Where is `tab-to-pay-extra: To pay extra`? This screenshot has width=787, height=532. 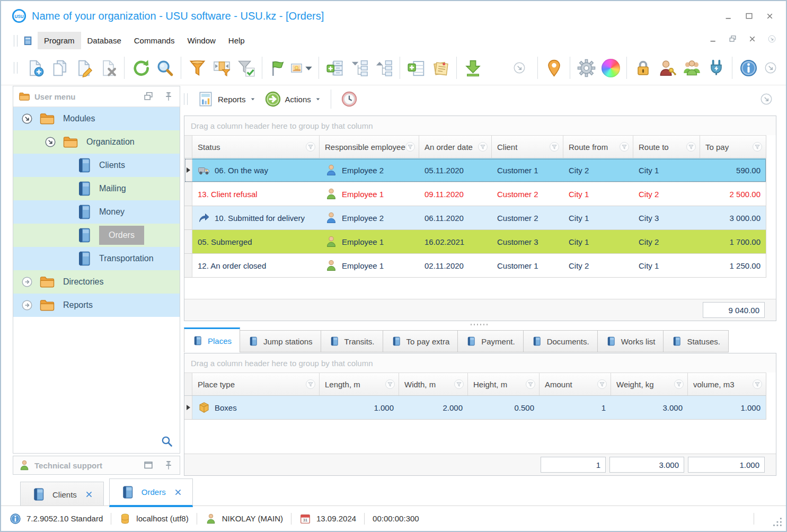 tab-to-pay-extra: To pay extra is located at coordinates (421, 341).